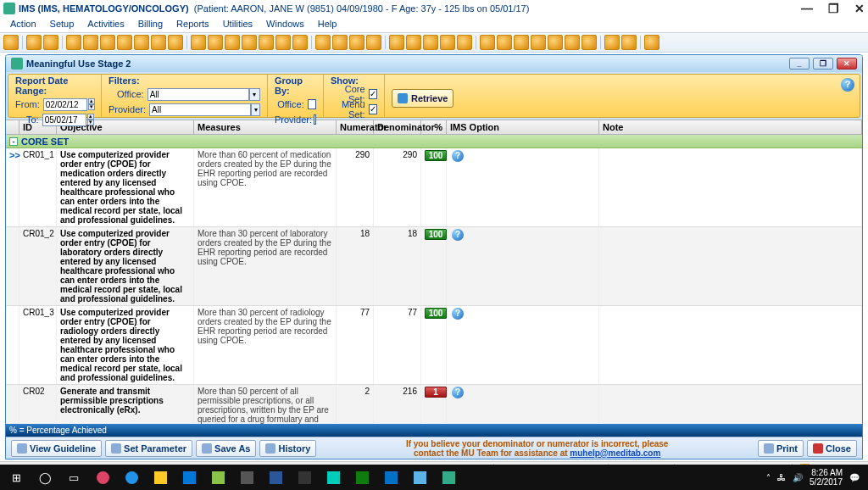 This screenshot has height=490, width=868. Describe the element at coordinates (373, 109) in the screenshot. I see `menuset-checkbox: ✓` at that location.